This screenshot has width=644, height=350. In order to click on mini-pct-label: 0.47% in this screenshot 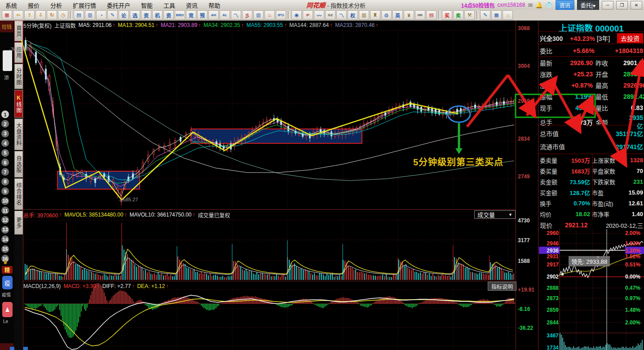, I will do `click(635, 288)`.